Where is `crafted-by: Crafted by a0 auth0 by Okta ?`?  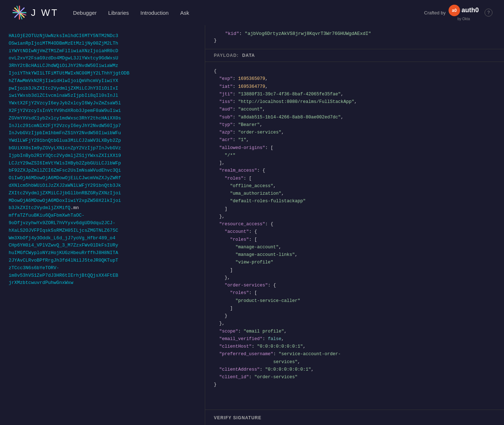
crafted-by: Crafted by a0 auth0 by Okta ? is located at coordinates (458, 13).